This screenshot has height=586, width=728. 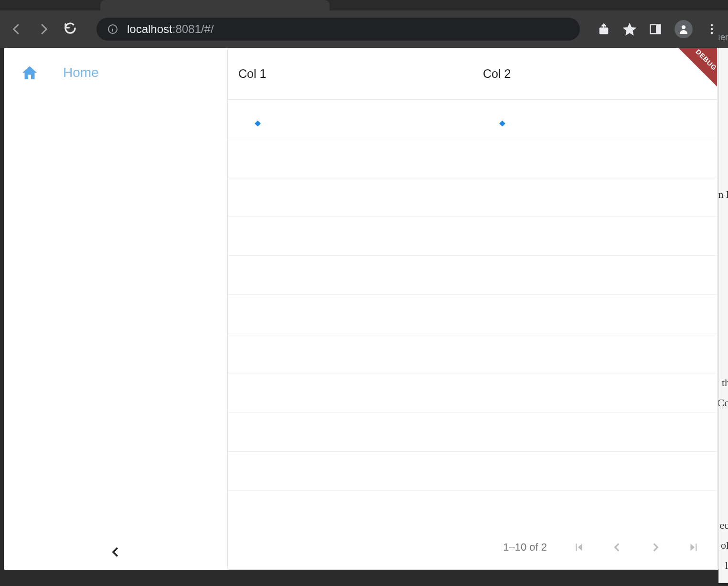 I want to click on url-text: localhost:8081/#/, so click(x=170, y=29).